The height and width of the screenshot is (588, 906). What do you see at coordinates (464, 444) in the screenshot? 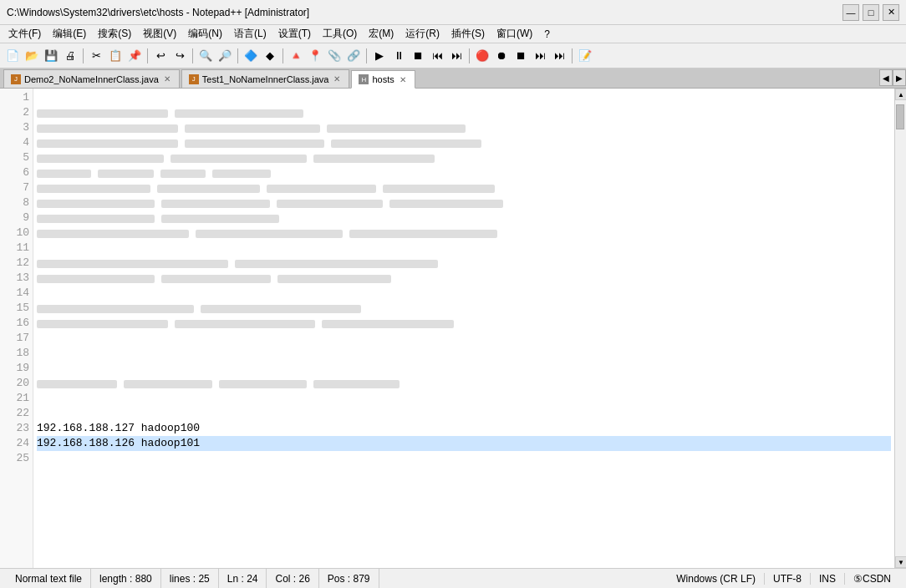
I see `code-line-24: 192.168.188.126 hadoop101` at bounding box center [464, 444].